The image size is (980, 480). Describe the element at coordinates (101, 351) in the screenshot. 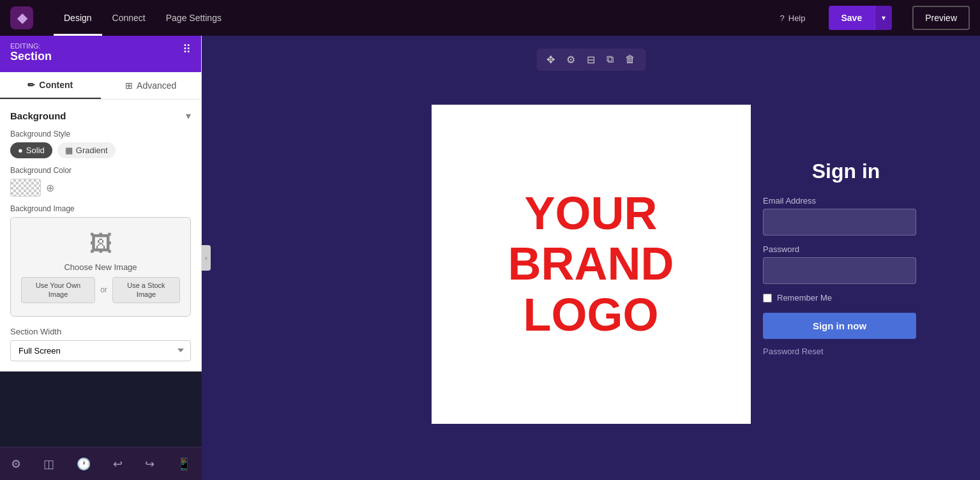

I see `section-width-select: Full Screen Fixed Custom` at that location.